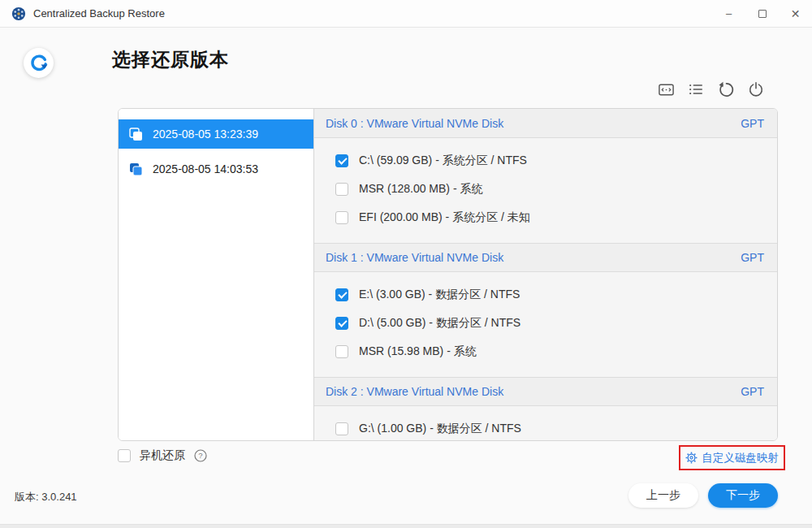 The height and width of the screenshot is (528, 812). I want to click on partition-row: D:\ (5.00 GB) - 数据分区 / NTFS, so click(546, 323).